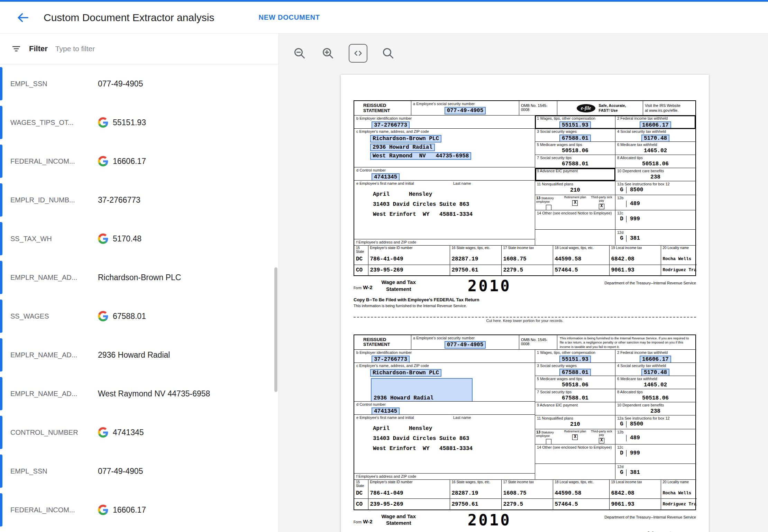  What do you see at coordinates (445, 131) in the screenshot?
I see `box-c-label: c Employer's name, address, and ZIP code` at bounding box center [445, 131].